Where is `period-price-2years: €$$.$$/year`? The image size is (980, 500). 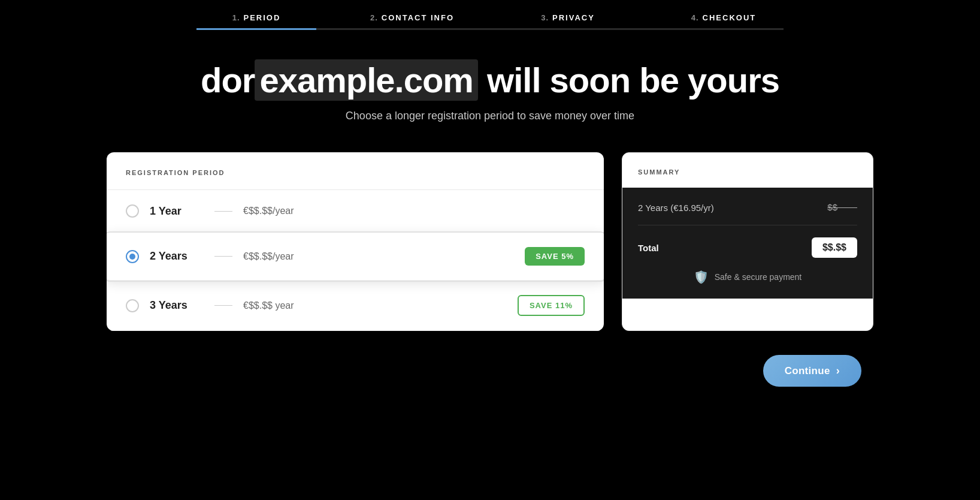
period-price-2years: €$$.$$/year is located at coordinates (379, 257).